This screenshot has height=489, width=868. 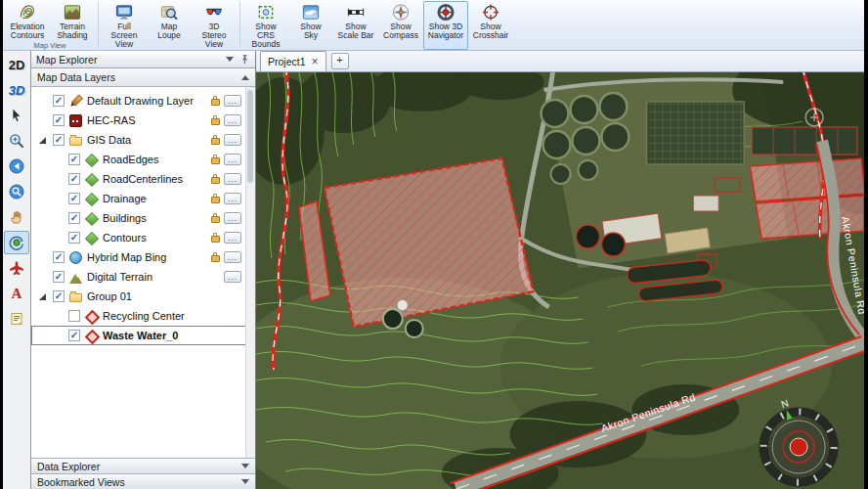 What do you see at coordinates (214, 25) in the screenshot?
I see `stereo-view-button: 3D Stereo View` at bounding box center [214, 25].